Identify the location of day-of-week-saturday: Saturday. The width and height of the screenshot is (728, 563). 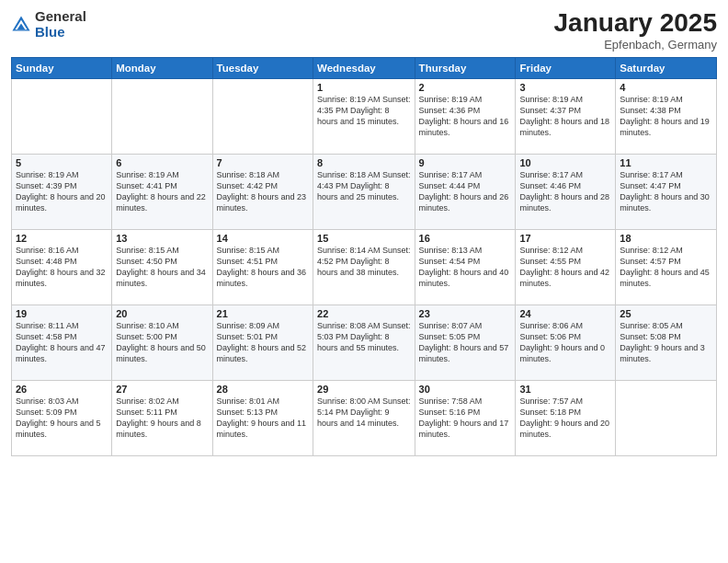
(666, 68).